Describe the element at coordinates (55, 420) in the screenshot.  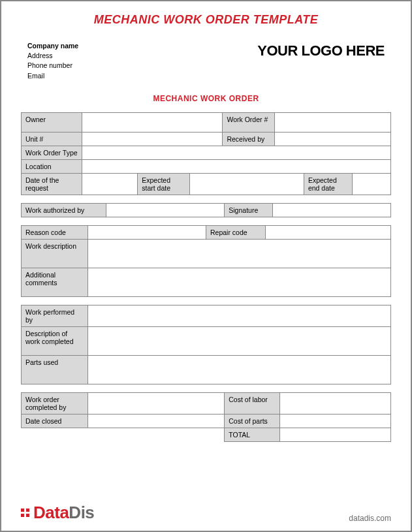
I see `label-date-closed: Date closed` at that location.